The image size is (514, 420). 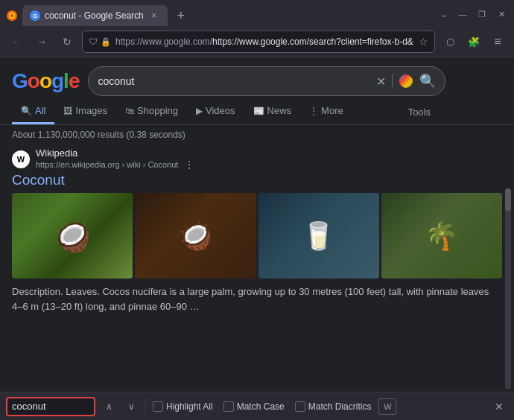 I want to click on bookmark-star-icon: ☆, so click(x=423, y=42).